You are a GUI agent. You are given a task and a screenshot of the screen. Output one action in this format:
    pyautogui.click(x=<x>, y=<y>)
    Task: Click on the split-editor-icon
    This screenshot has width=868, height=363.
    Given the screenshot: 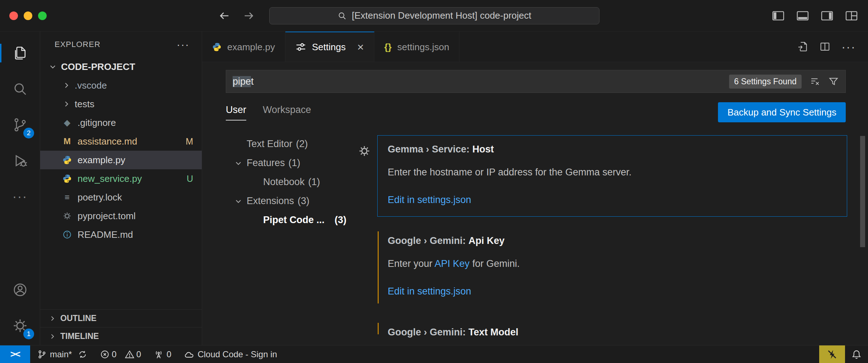 What is the action you would take?
    pyautogui.click(x=825, y=47)
    